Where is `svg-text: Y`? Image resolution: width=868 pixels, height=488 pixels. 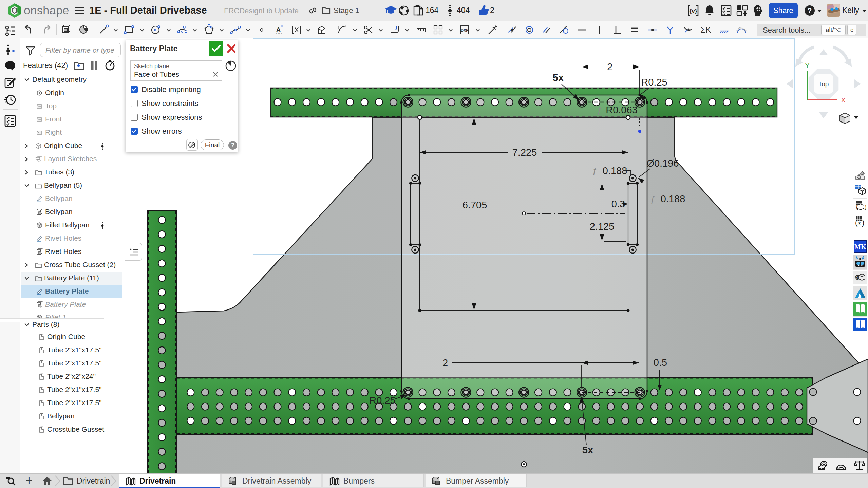 svg-text: Y is located at coordinates (807, 65).